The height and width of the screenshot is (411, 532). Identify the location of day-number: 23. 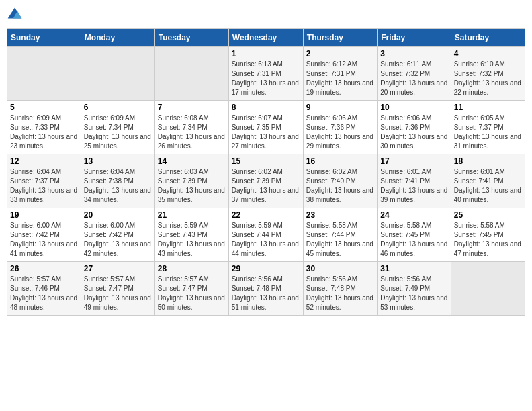
(340, 215).